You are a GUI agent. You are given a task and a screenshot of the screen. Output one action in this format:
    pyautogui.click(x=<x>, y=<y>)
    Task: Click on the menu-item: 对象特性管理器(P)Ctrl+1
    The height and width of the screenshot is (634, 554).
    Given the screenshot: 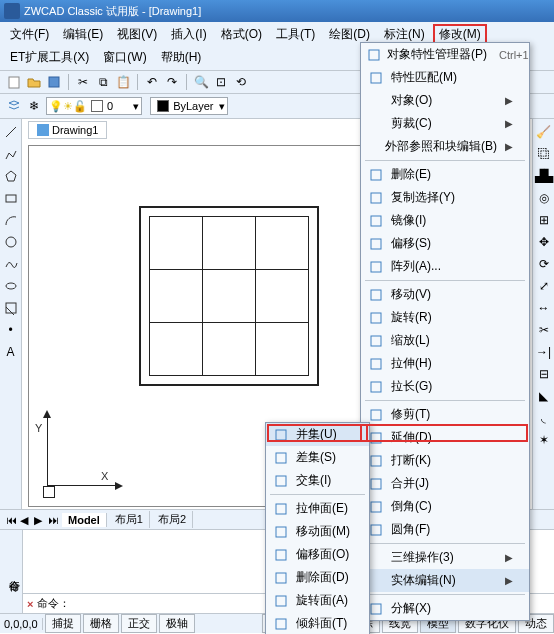 What is the action you would take?
    pyautogui.click(x=445, y=54)
    